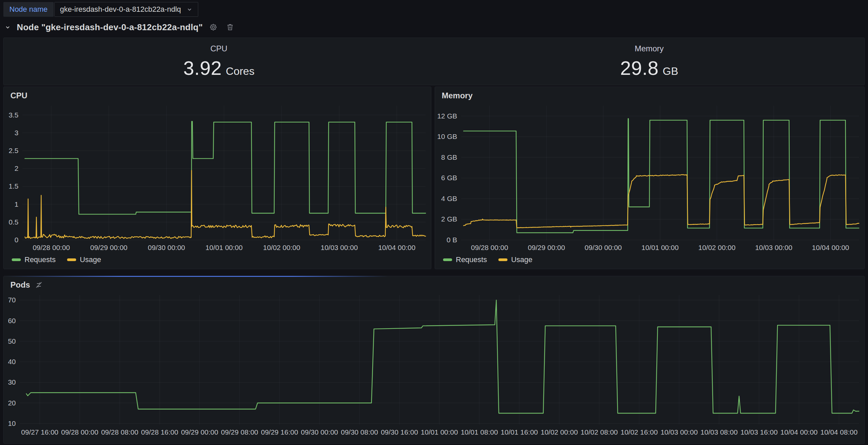  What do you see at coordinates (650, 259) in the screenshot?
I see `memory-legend: RequestsUsage` at bounding box center [650, 259].